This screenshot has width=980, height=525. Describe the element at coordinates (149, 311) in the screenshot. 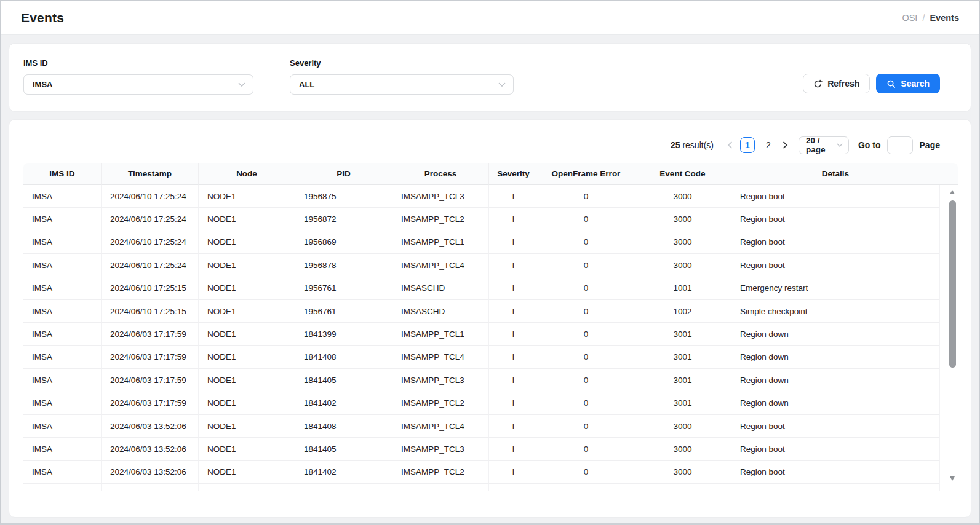

I see `cell-timestamp: 2024/06/10 17:25:15` at that location.